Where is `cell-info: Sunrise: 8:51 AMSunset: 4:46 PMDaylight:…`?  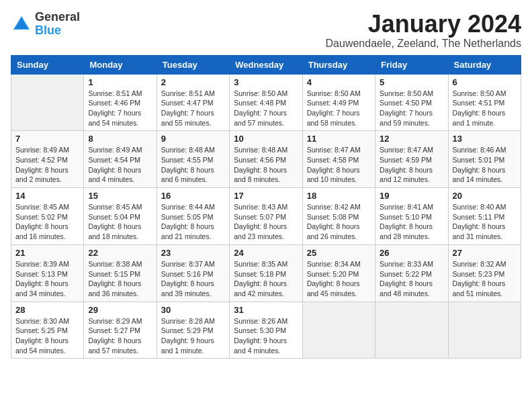
cell-info: Sunrise: 8:51 AMSunset: 4:46 PMDaylight:… is located at coordinates (115, 108).